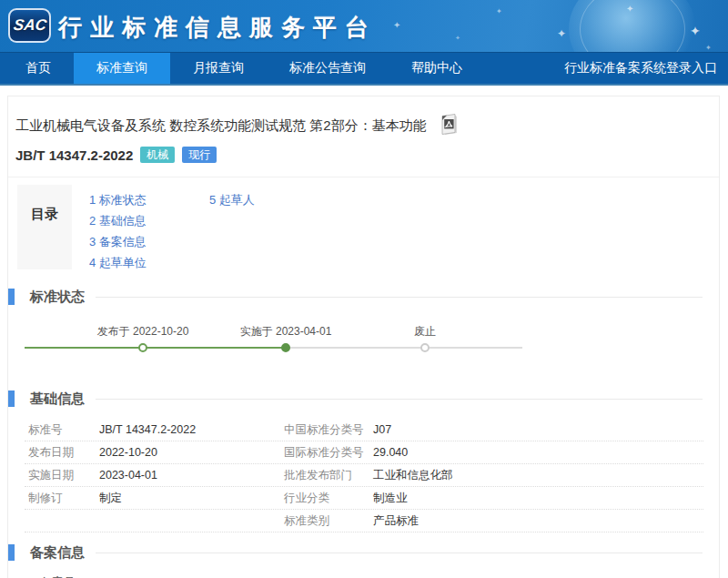 Image resolution: width=728 pixels, height=578 pixels. I want to click on timeline-label-published: 发布于 2022-10-20, so click(144, 331).